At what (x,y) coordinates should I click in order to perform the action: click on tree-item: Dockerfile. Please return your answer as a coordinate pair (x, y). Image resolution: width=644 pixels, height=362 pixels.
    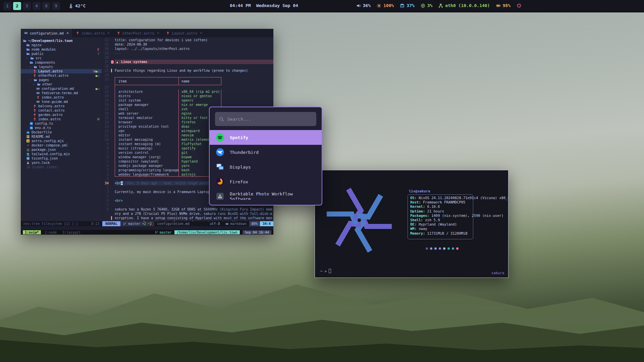
    Looking at the image, I should click on (61, 132).